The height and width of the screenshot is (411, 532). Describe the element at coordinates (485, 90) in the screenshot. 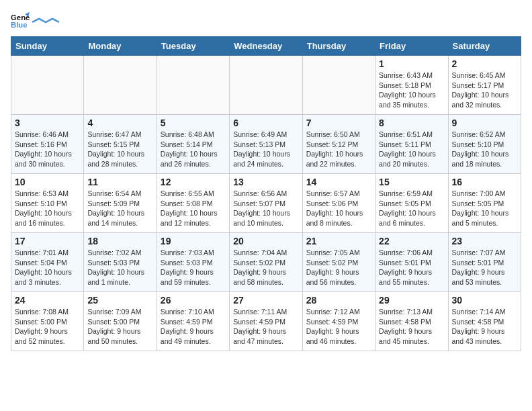

I see `day-info: Sunrise: 6:45 AM Sunset: 5:17 PM Dayligh…` at that location.